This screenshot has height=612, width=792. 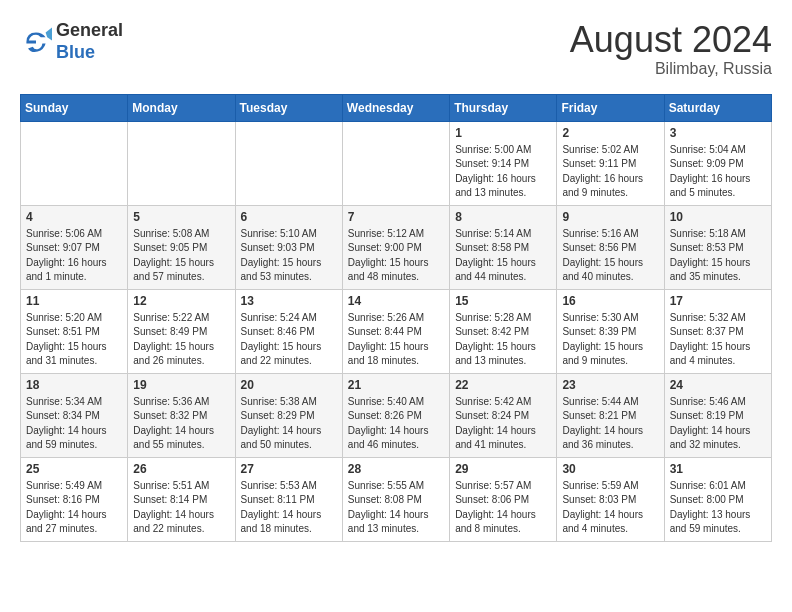 I want to click on day-number: 1, so click(x=503, y=133).